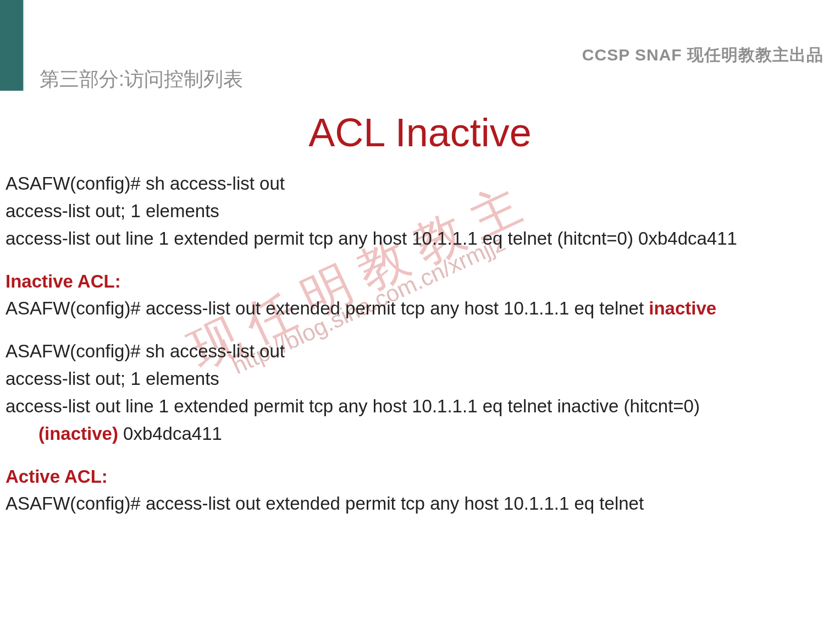 The width and height of the screenshot is (840, 629). I want to click on keyword-inactive-paren: (inactive), so click(78, 433).